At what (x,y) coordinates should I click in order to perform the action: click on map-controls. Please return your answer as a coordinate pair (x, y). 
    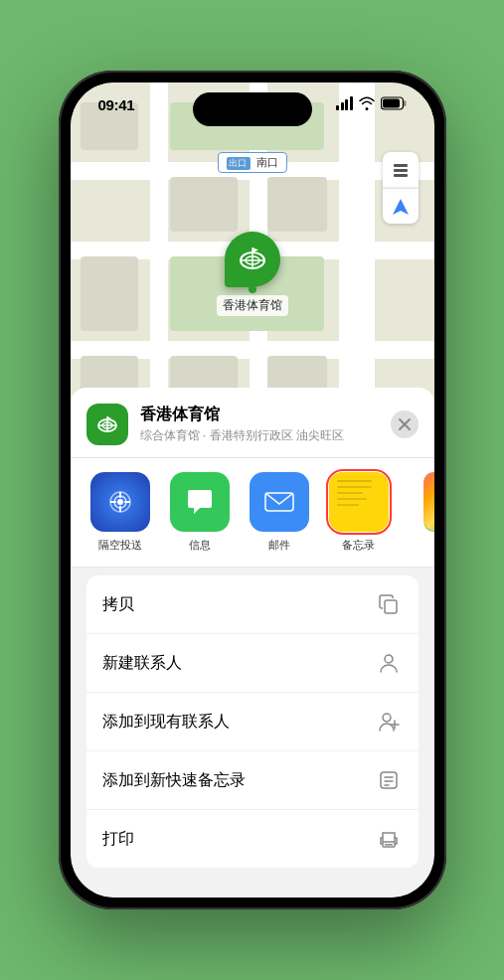
    Looking at the image, I should click on (401, 188).